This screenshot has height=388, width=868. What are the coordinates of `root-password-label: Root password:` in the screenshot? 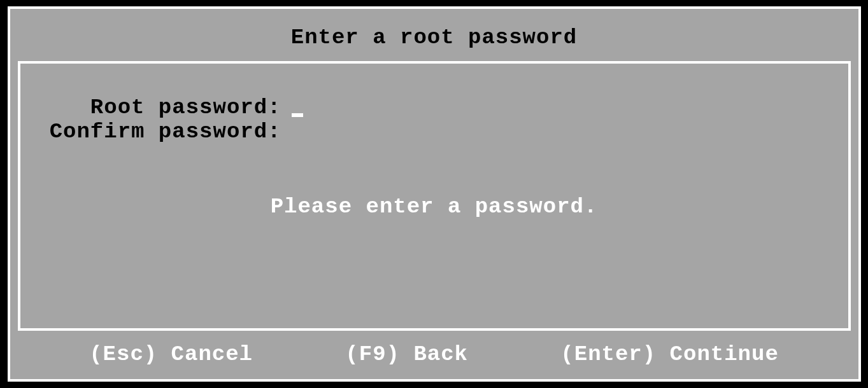 It's located at (160, 107).